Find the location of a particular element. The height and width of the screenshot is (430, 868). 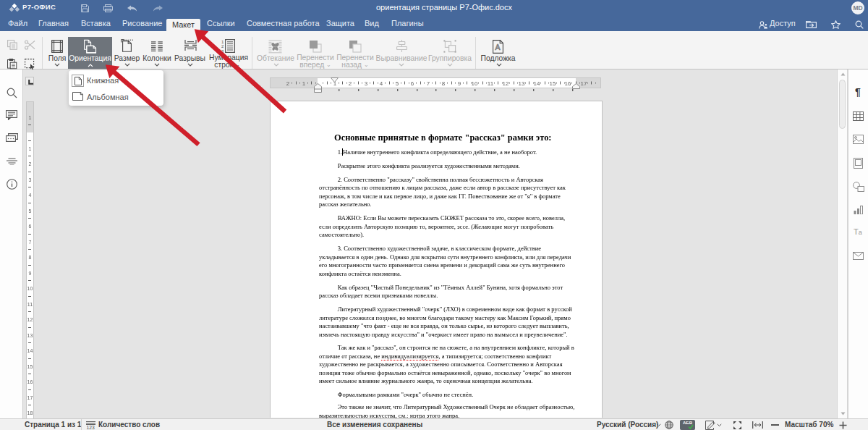

svg-text: 123 is located at coordinates (91, 427).